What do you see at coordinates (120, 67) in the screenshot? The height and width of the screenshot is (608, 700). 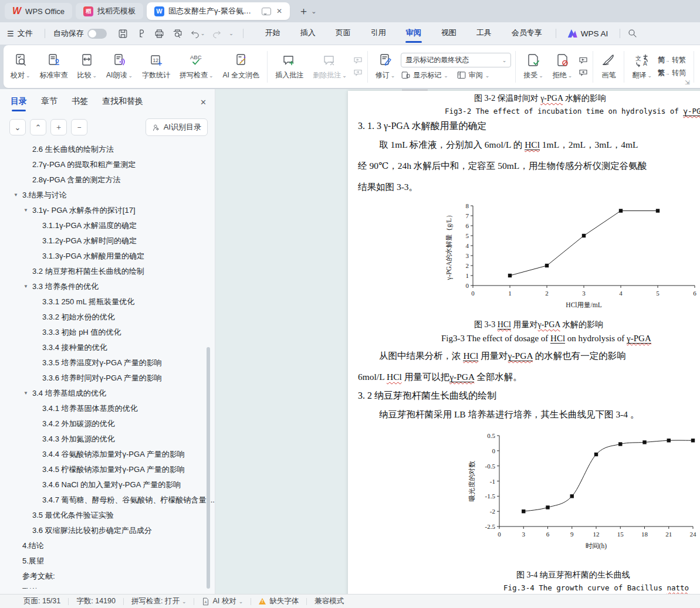 I see `ai-read-button: AI朗读⌄` at bounding box center [120, 67].